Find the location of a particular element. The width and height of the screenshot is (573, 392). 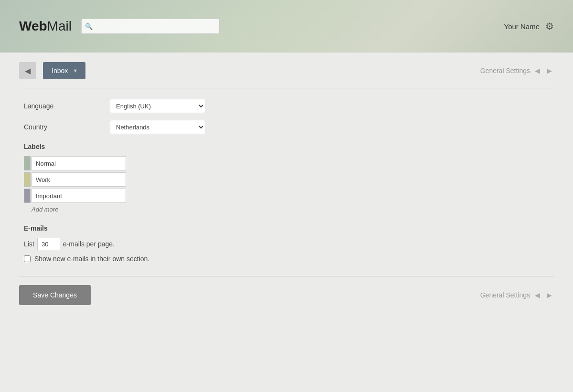

search-input is located at coordinates (150, 26).